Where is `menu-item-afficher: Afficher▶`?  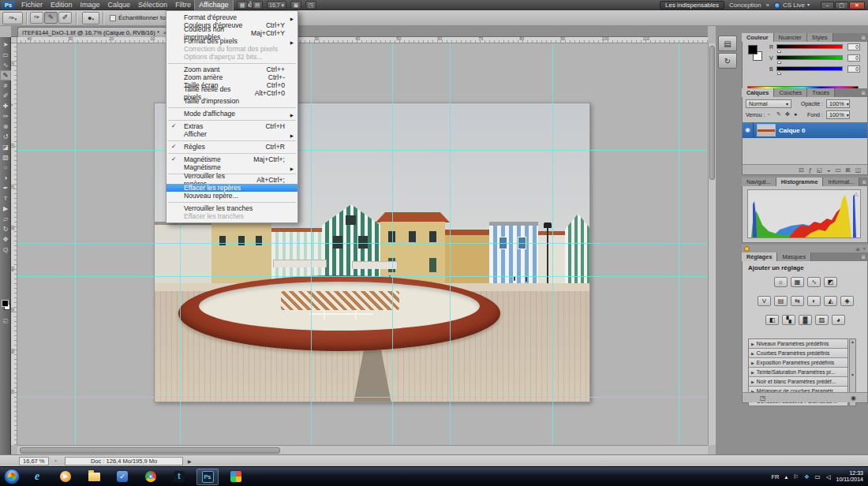 menu-item-afficher: Afficher▶ is located at coordinates (232, 134).